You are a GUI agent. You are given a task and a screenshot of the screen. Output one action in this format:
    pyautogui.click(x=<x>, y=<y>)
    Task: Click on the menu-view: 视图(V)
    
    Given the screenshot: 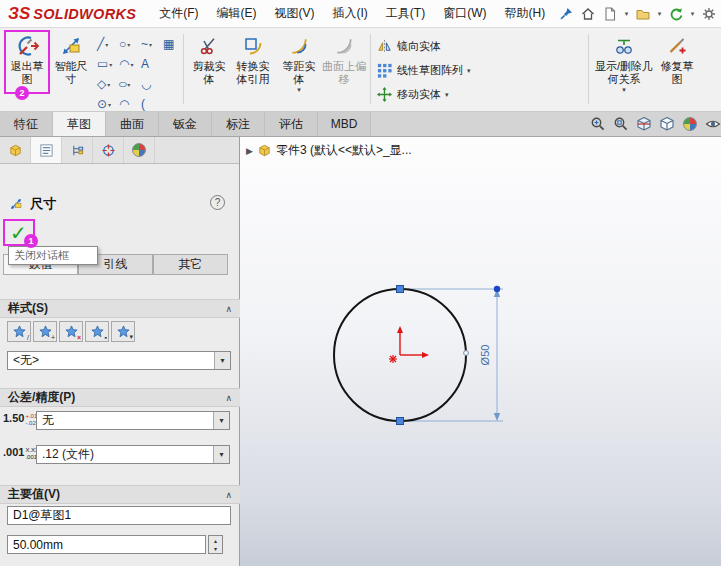 What is the action you would take?
    pyautogui.click(x=294, y=14)
    